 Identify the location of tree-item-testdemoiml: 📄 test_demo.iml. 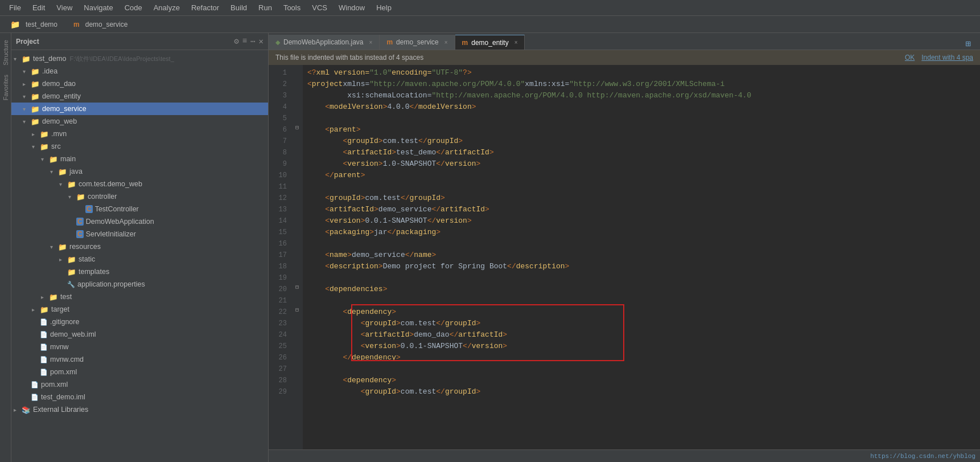
(140, 397).